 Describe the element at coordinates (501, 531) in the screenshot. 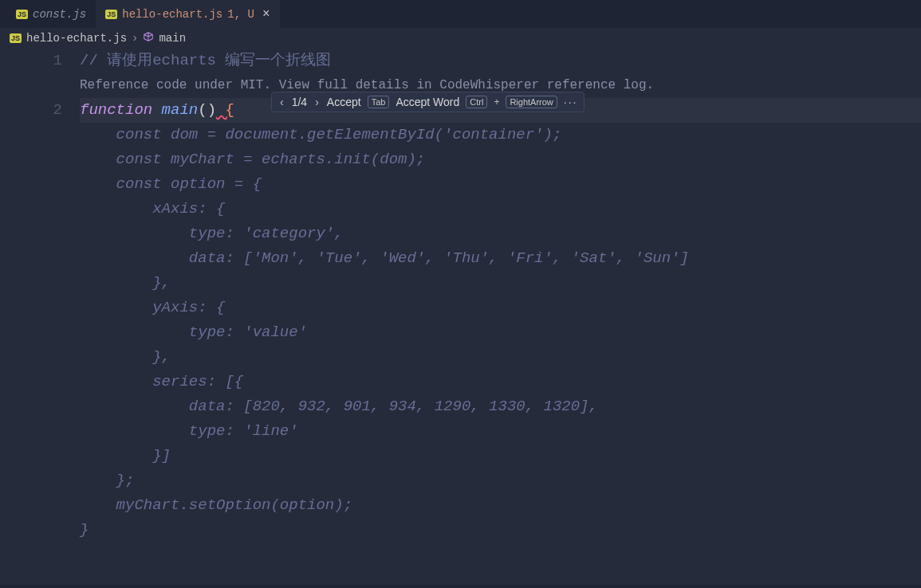

I see `suggestion-ghost-text: }` at that location.